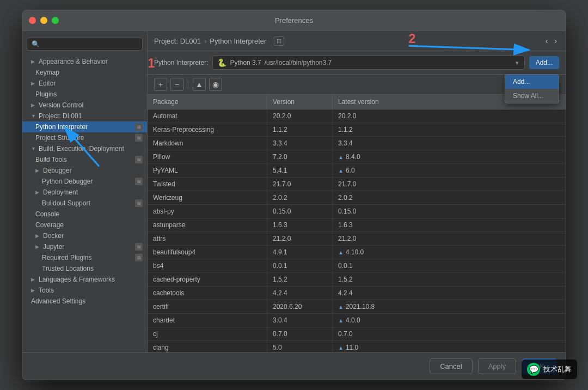 Image resolution: width=588 pixels, height=390 pixels. Describe the element at coordinates (85, 160) in the screenshot. I see `sidebar-item-build-tools: Build Tools ⊟` at that location.